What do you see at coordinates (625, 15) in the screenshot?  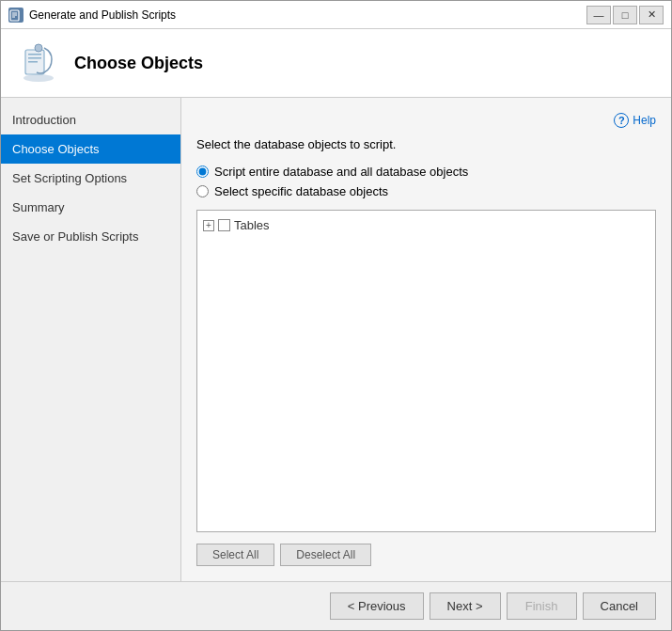 I see `maximize-button: □` at bounding box center [625, 15].